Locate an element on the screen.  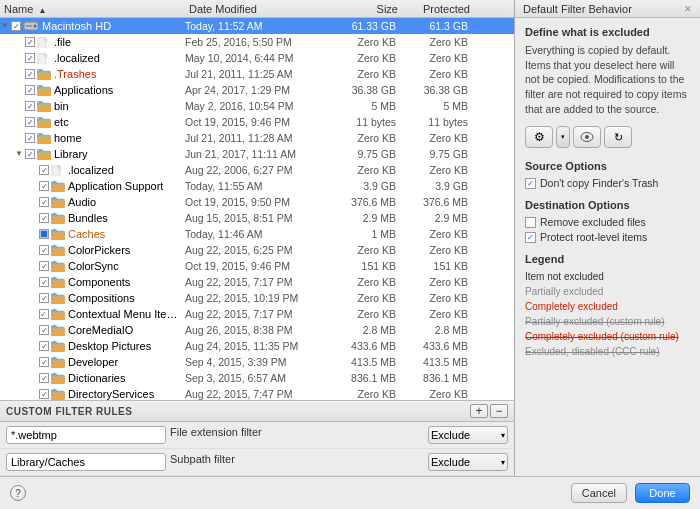
tree-row: Audio Oct 19, 2015, 9:50 PM 376.6 MB 376… is located at coordinates (257, 202).